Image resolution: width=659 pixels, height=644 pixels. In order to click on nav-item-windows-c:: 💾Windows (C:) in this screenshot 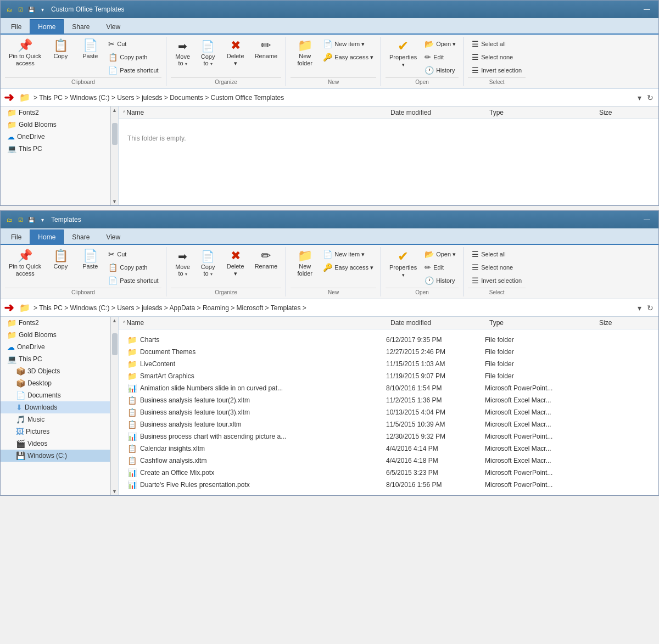, I will do `click(55, 456)`.